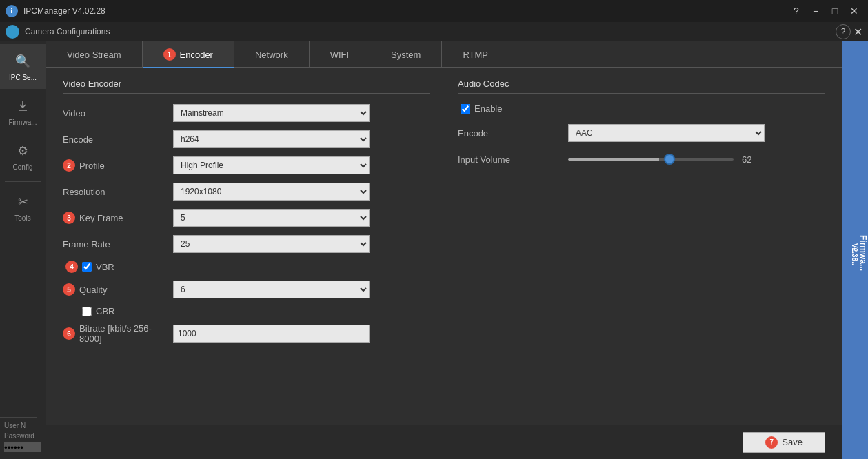 This screenshot has height=459, width=868. I want to click on tab-network: Network, so click(272, 54).